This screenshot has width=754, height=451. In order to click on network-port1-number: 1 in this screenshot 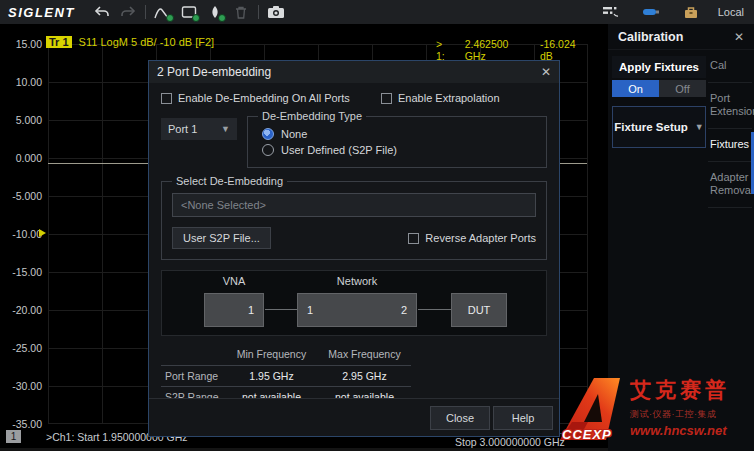, I will do `click(310, 310)`.